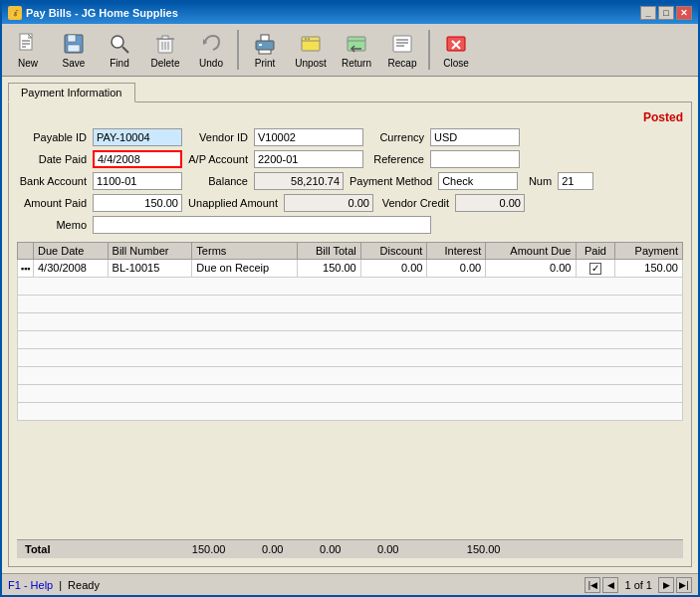 The width and height of the screenshot is (700, 597). What do you see at coordinates (262, 225) in the screenshot?
I see `memo-input` at bounding box center [262, 225].